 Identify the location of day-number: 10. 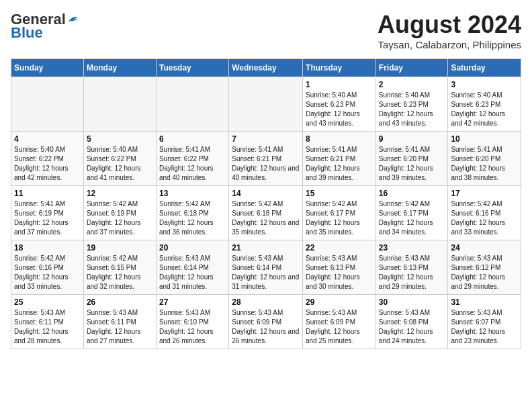
(484, 139).